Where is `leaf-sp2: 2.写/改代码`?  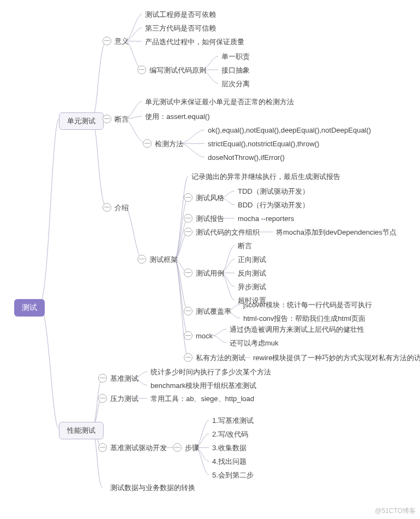
leaf-sp2: 2.写/改代码 is located at coordinates (230, 434).